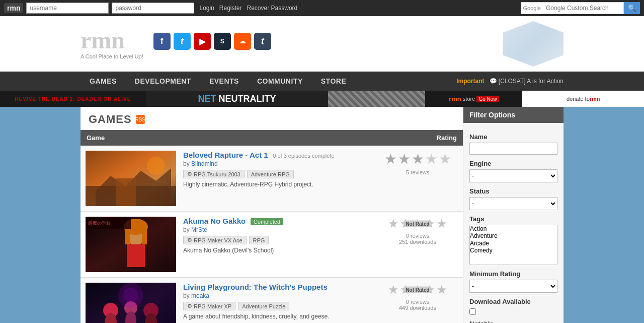 The height and width of the screenshot is (323, 644). I want to click on game-tags-3: ⚙ RPG Maker XP Adventure Puzzle, so click(257, 306).